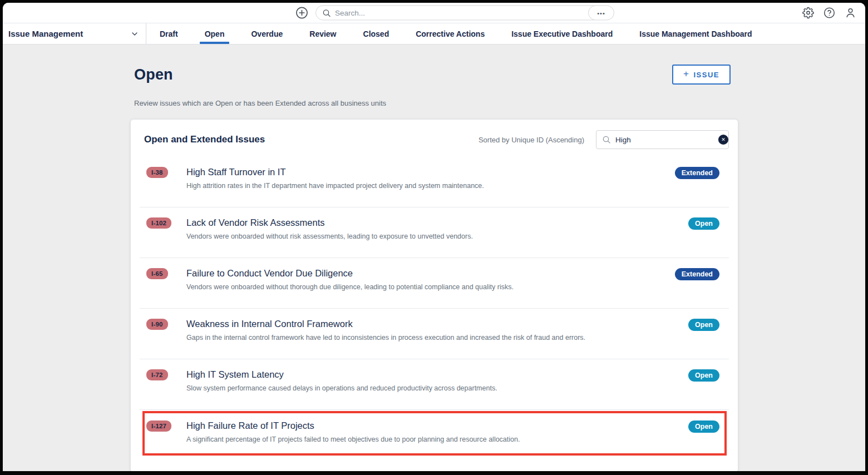  What do you see at coordinates (456, 33) in the screenshot?
I see `tab-bar: Draft Open Overdue Review Closed Correct…` at bounding box center [456, 33].